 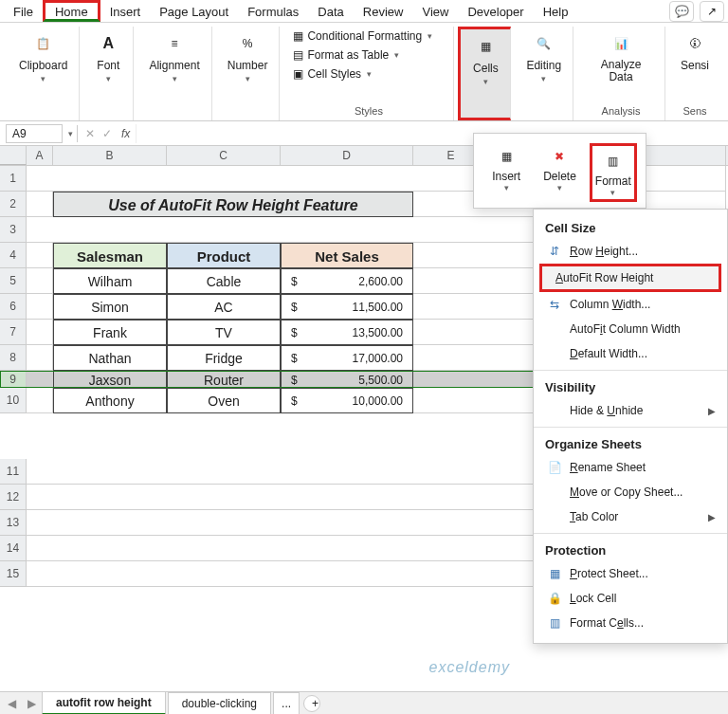 I want to click on number-button: % Number ▾, so click(x=248, y=57).